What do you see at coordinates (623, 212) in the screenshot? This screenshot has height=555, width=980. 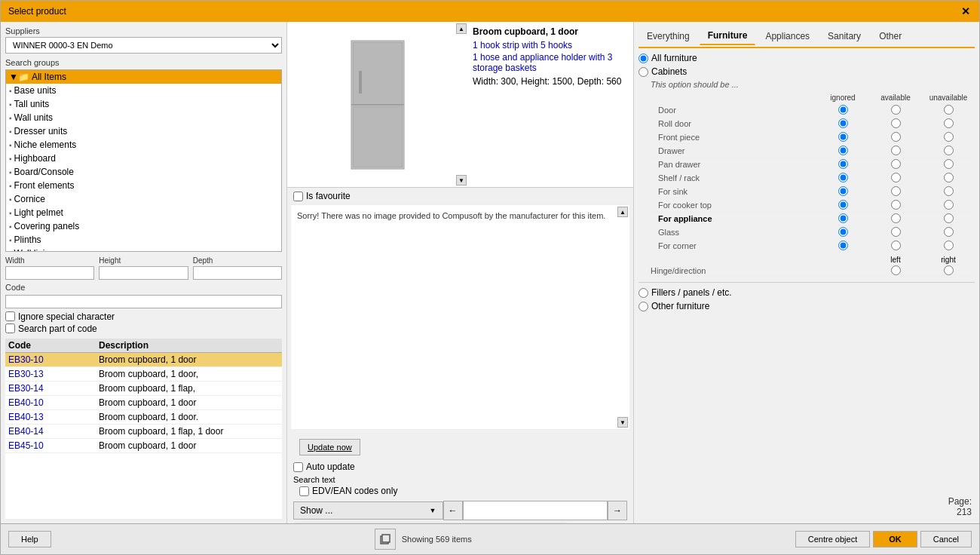 I see `secondary-scroll-up: ▲` at bounding box center [623, 212].